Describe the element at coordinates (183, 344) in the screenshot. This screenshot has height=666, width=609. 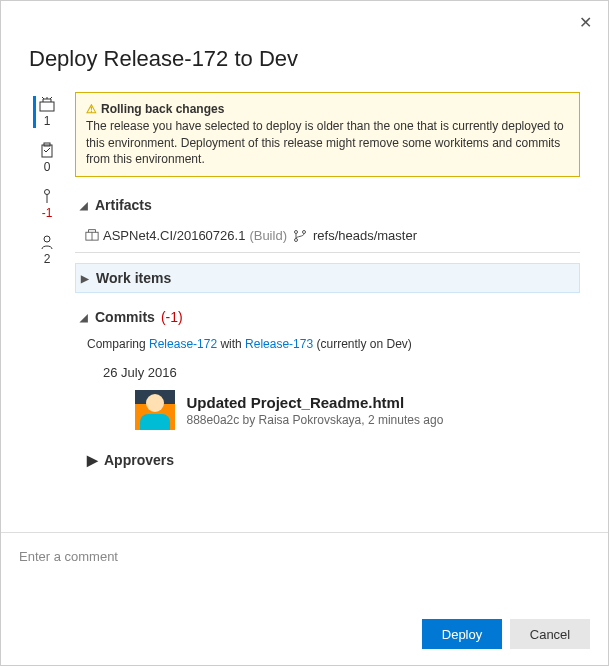
I see `link-release-a: Release-172` at that location.